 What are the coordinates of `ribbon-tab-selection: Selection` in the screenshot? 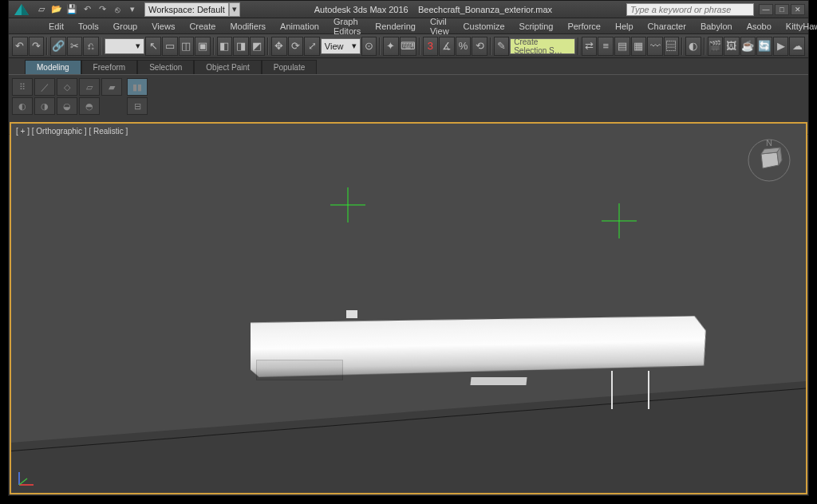 It's located at (166, 67).